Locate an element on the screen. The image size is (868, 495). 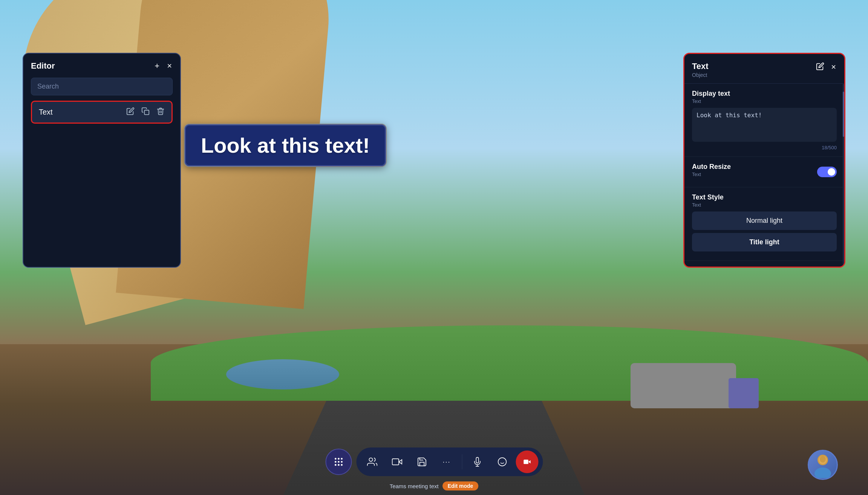
auto-resize-row: Auto Resize Text is located at coordinates (764, 172).